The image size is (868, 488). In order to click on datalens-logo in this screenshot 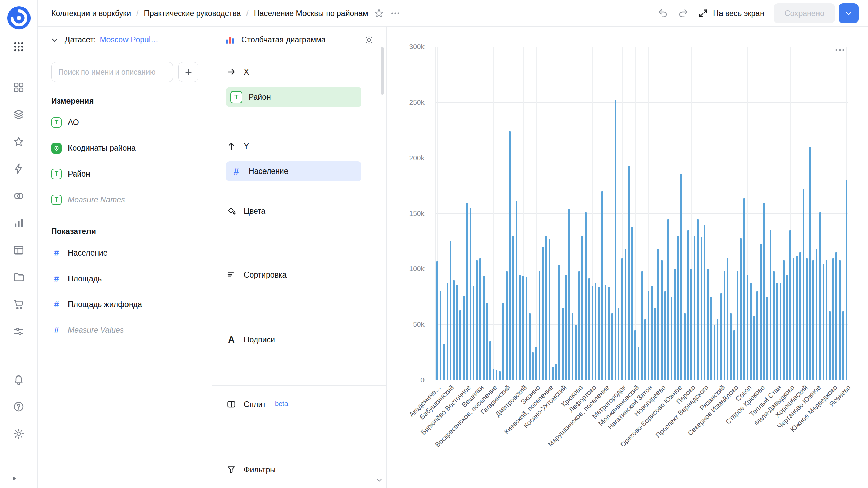, I will do `click(19, 18)`.